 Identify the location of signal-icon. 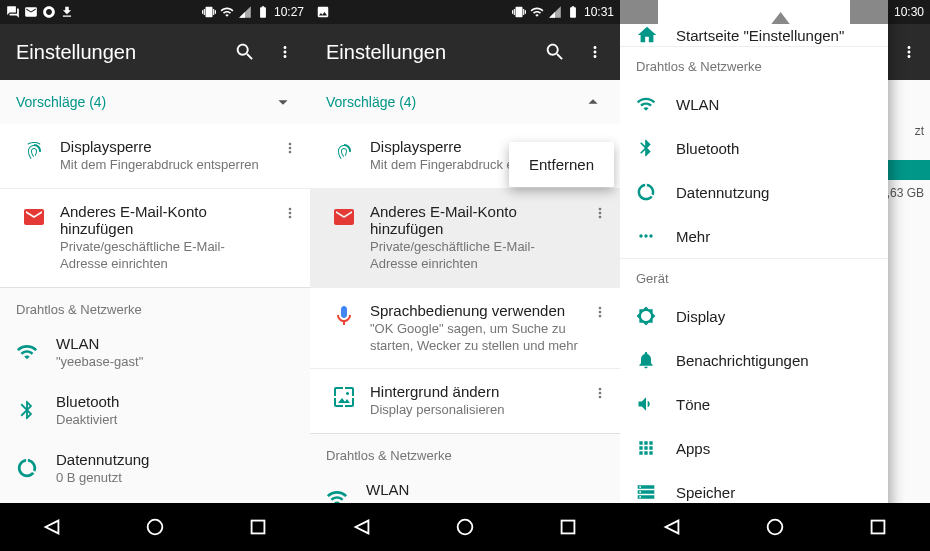
(555, 12).